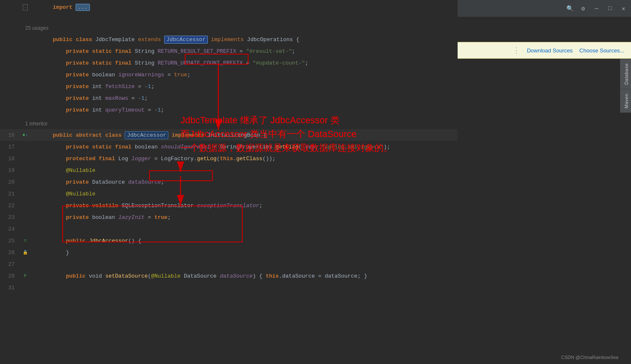  I want to click on ln-27: 27, so click(9, 264).